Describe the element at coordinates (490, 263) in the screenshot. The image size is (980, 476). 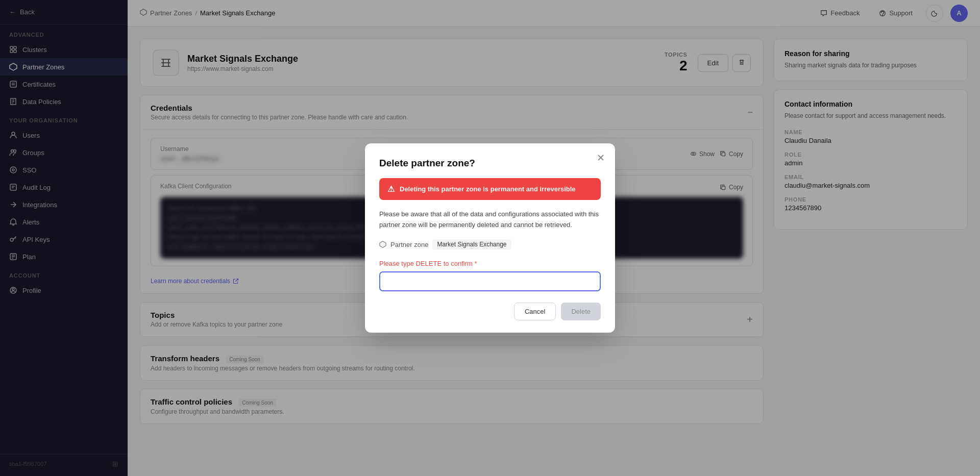
I see `modal-confirm-label: Please type DELETE to confirm *` at that location.